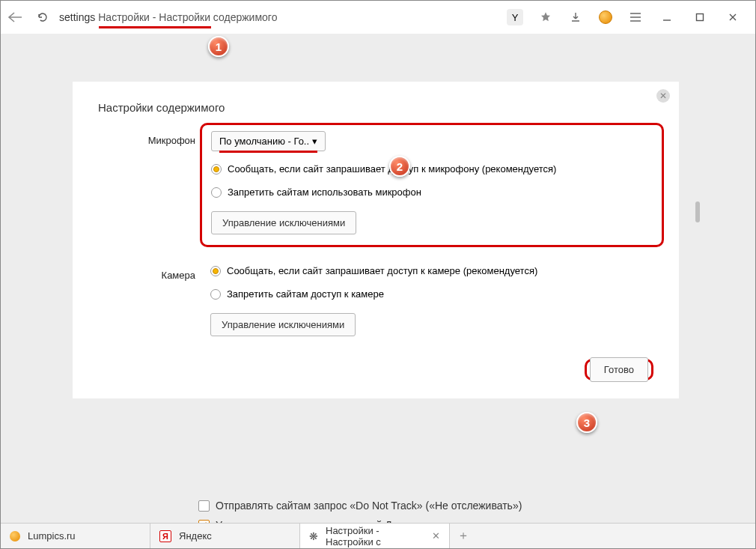 The width and height of the screenshot is (756, 549). What do you see at coordinates (284, 223) in the screenshot?
I see `mic-exceptions-button: Управление исключениями` at bounding box center [284, 223].